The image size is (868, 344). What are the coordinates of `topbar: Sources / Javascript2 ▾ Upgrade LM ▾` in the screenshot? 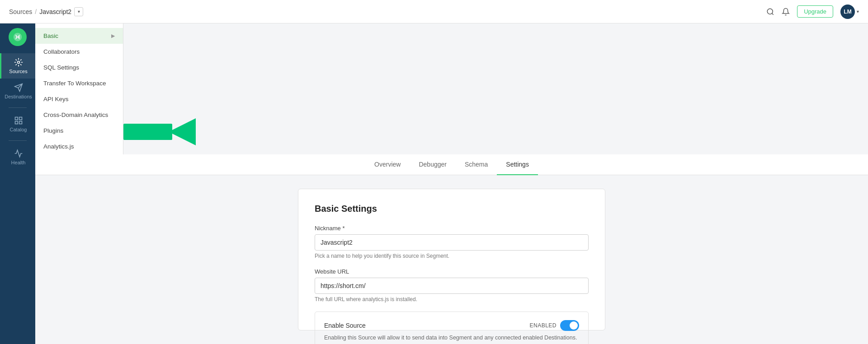 It's located at (434, 12).